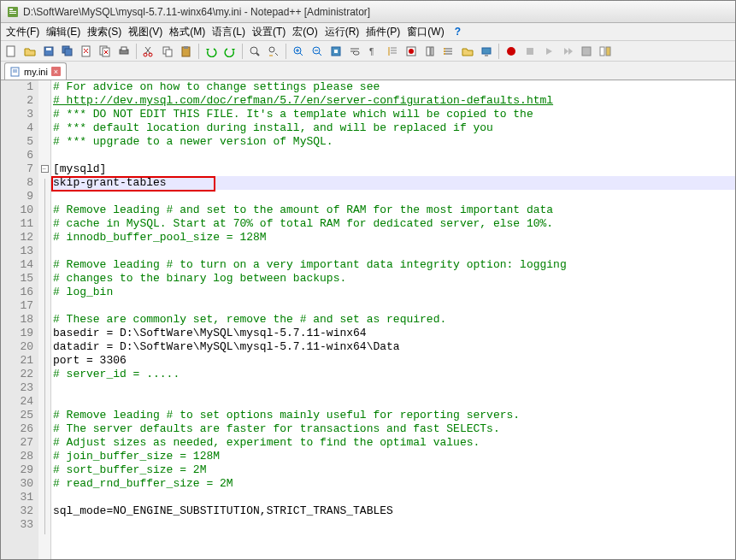  Describe the element at coordinates (149, 51) in the screenshot. I see `cut-icon` at that location.